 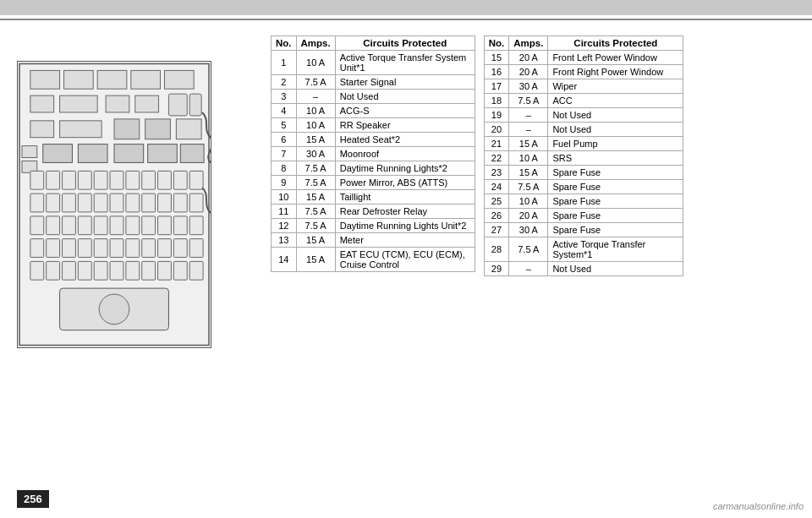 What do you see at coordinates (497, 159) in the screenshot?
I see `fuse-number: 22` at bounding box center [497, 159].